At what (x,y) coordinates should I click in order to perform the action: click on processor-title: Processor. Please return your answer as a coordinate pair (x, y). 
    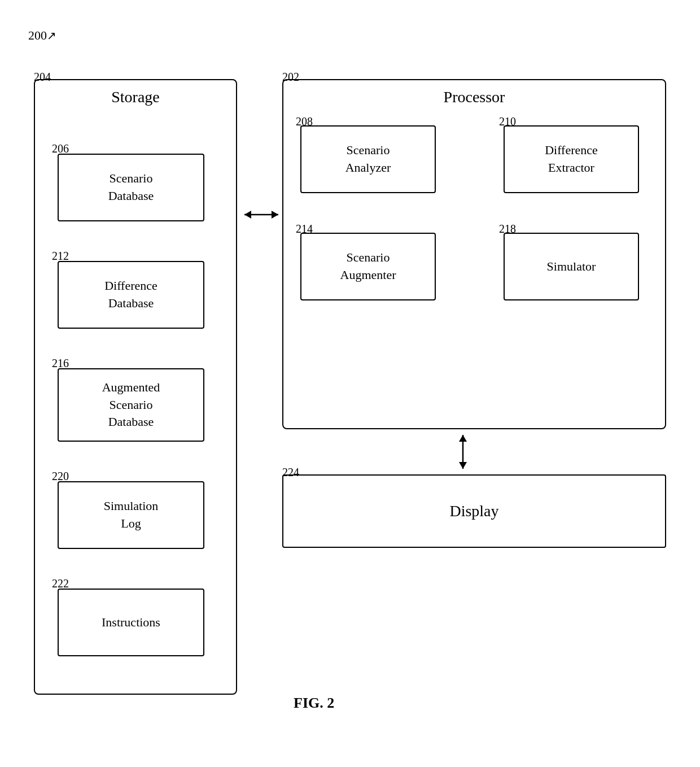
    Looking at the image, I should click on (474, 96).